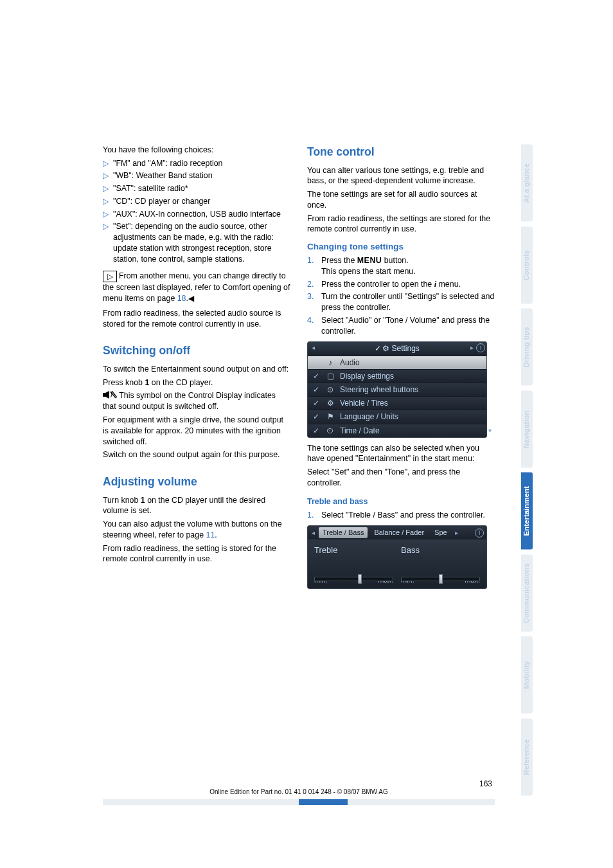 The width and height of the screenshot is (613, 868). I want to click on row-label: Time / Date, so click(360, 431).